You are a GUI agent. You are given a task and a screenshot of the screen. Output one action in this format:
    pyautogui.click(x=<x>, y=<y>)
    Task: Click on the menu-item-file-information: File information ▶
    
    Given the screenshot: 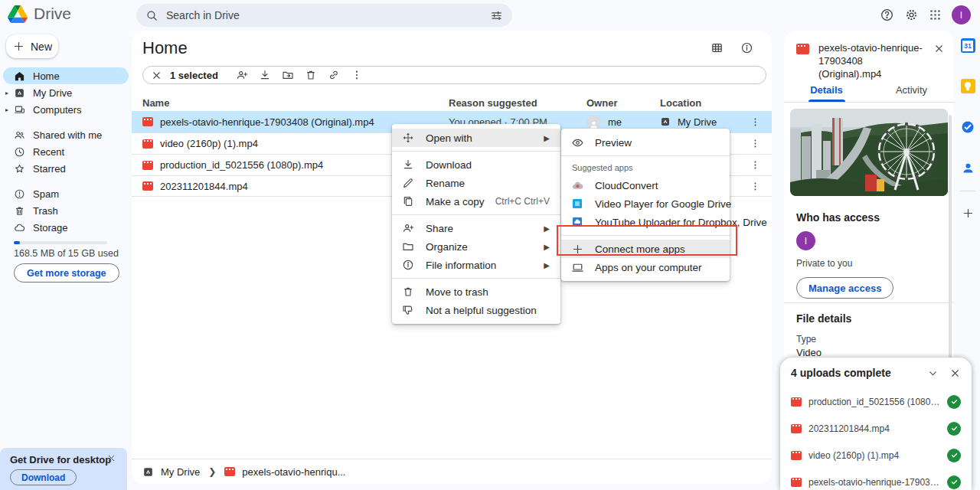 What is the action you would take?
    pyautogui.click(x=476, y=265)
    